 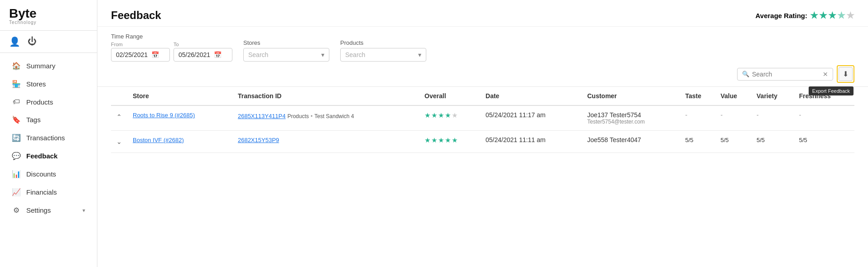 I want to click on row1-transaction-cell: 2685X113Y411P4 Products • Test Sandwich …, so click(x=328, y=118).